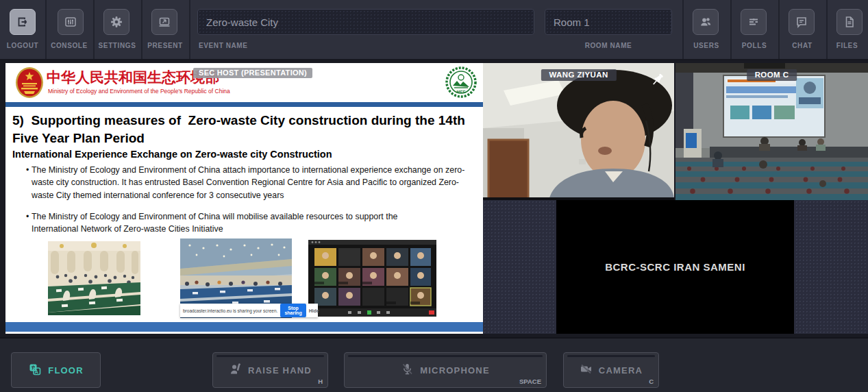 Image resolution: width=868 pixels, height=392 pixels. I want to click on present-label: PRESENT, so click(165, 45).